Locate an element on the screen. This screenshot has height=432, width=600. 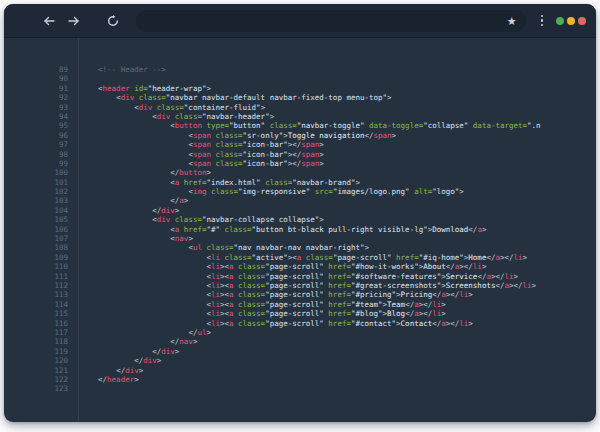
line-number: 100 is located at coordinates (36, 172).